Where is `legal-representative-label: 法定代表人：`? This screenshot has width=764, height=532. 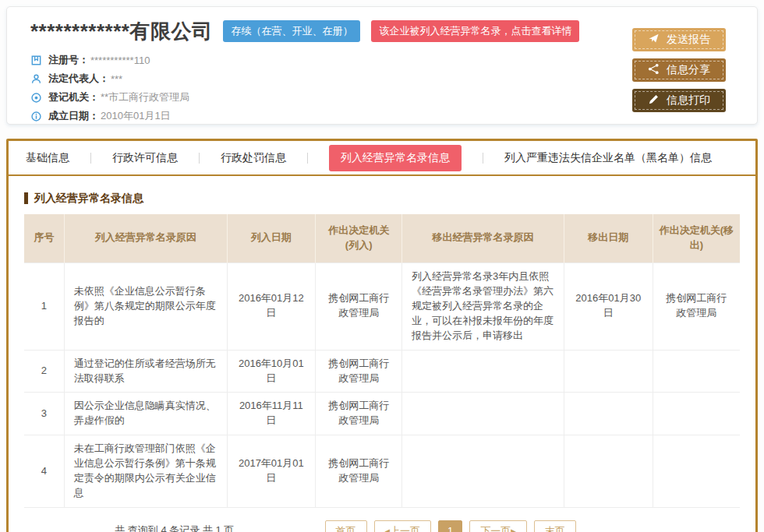
legal-representative-label: 法定代表人： is located at coordinates (79, 79).